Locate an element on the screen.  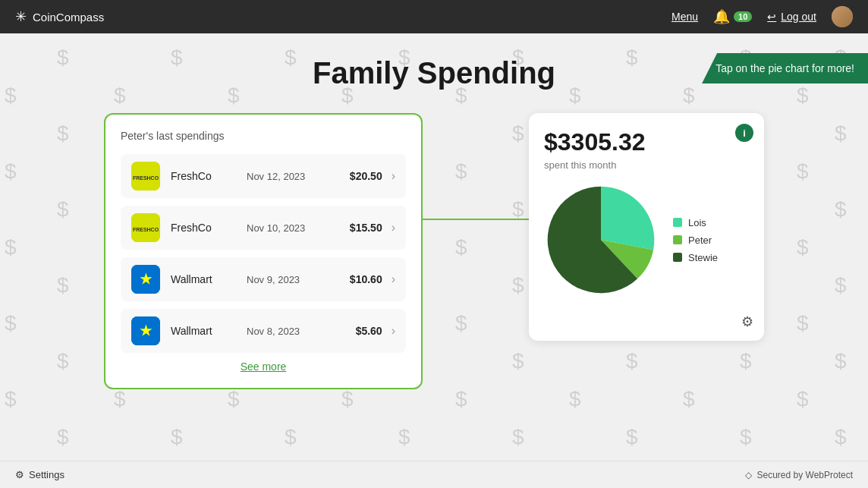
pie-segment-lois is located at coordinates (627, 219).